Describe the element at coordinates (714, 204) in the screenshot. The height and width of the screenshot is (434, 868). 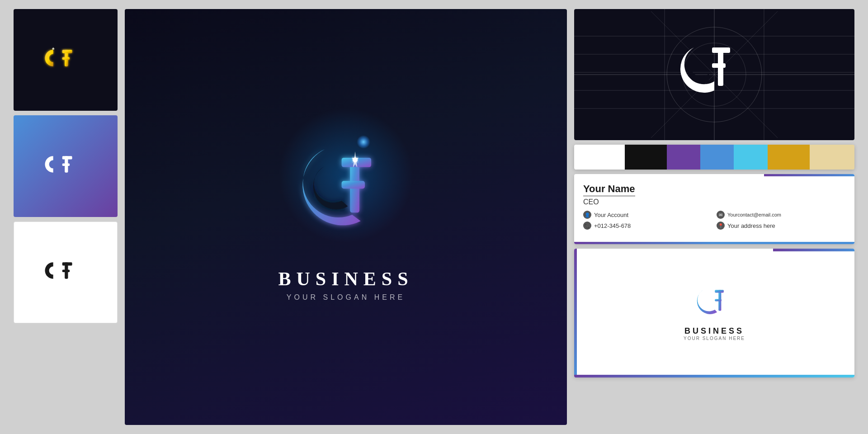
I see `card-content: Your Name CEO 👤 Your Account ✉ Yourconta…` at that location.